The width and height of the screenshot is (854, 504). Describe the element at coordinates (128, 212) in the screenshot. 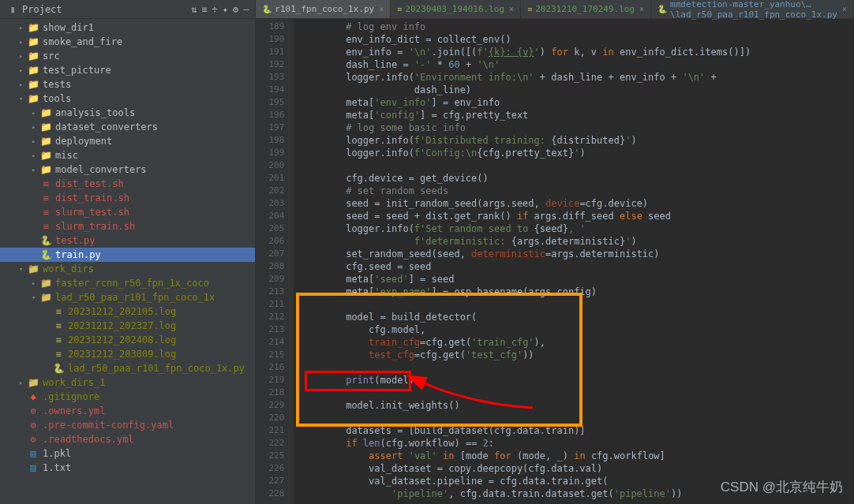

I see `tree-item: ≡slurm_test.sh` at that location.